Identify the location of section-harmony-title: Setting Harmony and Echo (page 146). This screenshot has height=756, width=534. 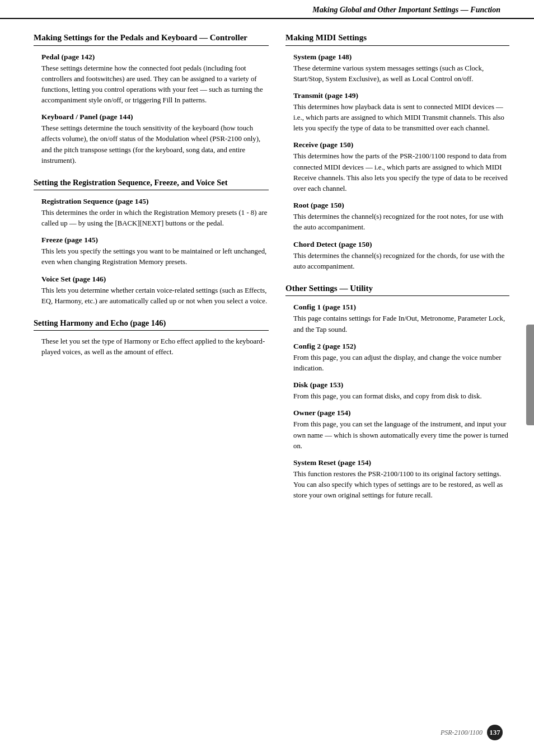
(151, 325).